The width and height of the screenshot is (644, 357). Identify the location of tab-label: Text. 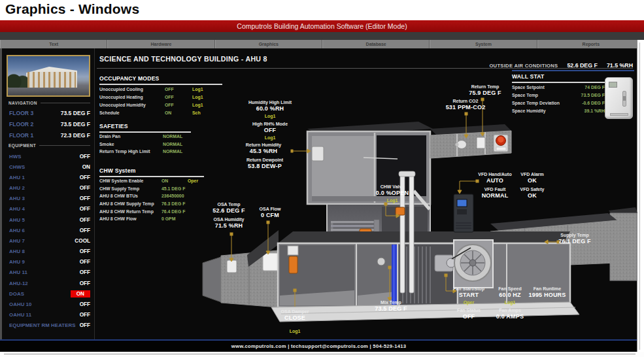
(54, 44).